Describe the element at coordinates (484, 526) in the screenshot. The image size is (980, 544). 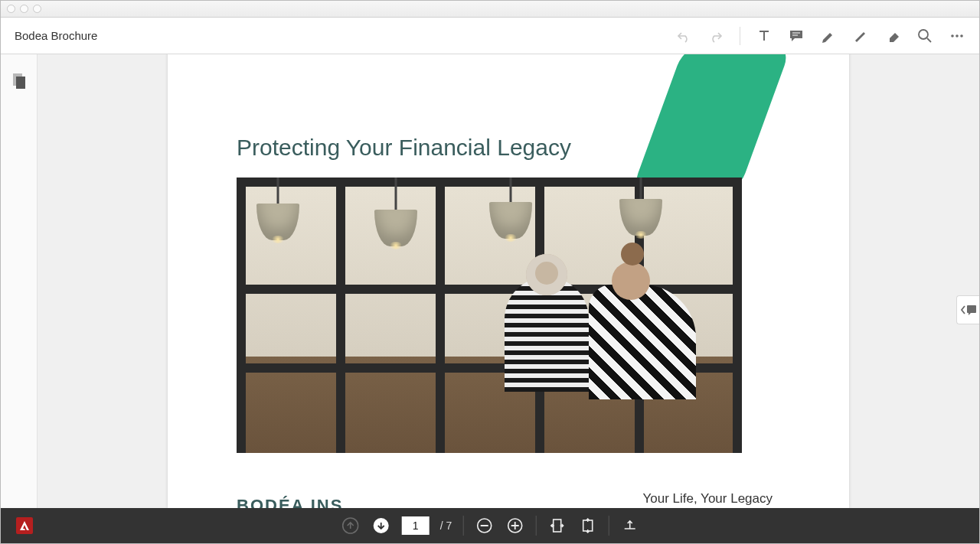
I see `zoom-out-icon` at that location.